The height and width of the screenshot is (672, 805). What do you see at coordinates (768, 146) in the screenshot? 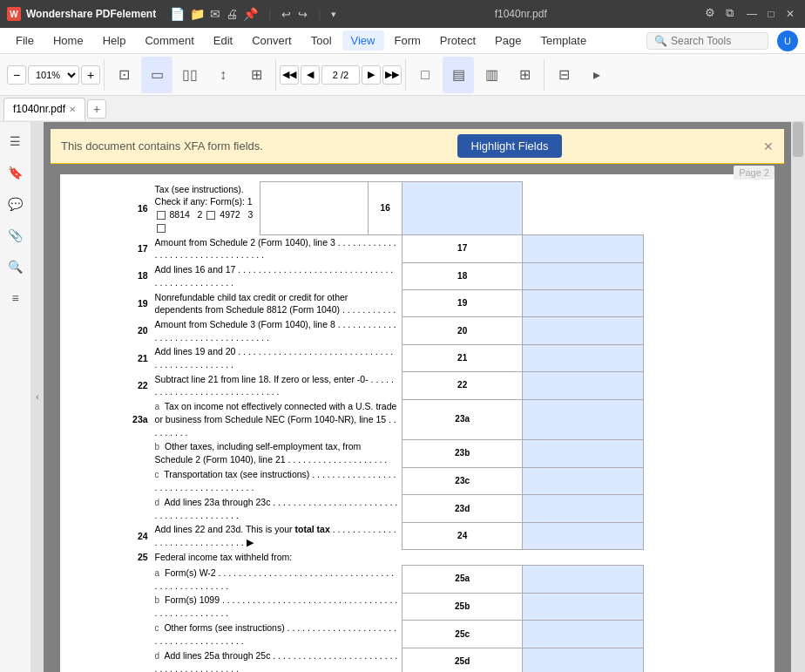
I see `xfa-close-button: ✕` at bounding box center [768, 146].